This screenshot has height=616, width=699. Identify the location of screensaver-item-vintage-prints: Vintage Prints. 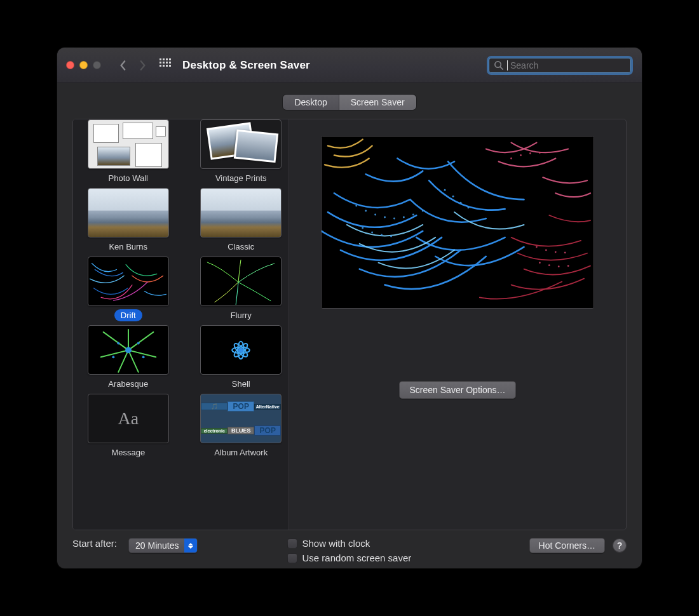
(241, 152).